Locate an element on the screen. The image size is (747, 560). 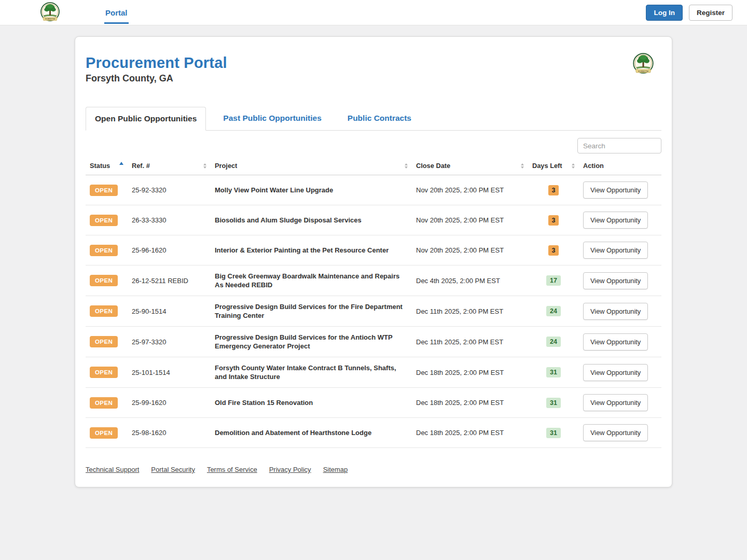
search-bar-container is located at coordinates (374, 146).